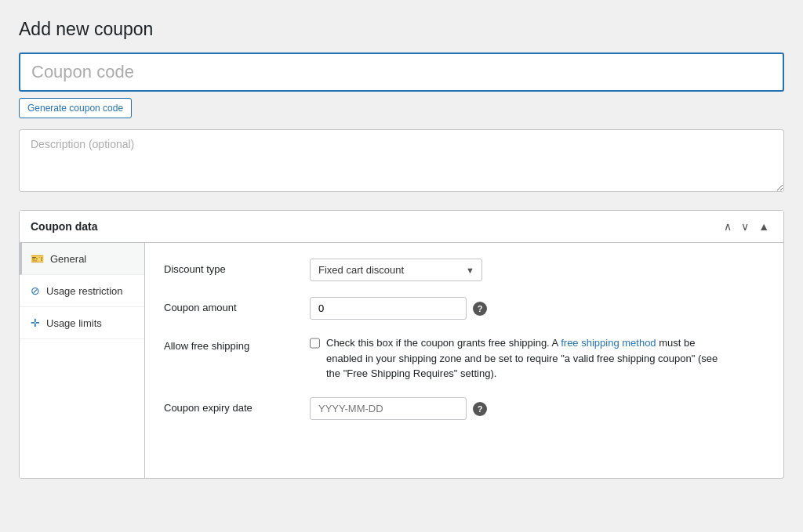 The image size is (803, 532). Describe the element at coordinates (464, 359) in the screenshot. I see `allow-free-shipping-row: Allow free shipping Check this box if th…` at that location.